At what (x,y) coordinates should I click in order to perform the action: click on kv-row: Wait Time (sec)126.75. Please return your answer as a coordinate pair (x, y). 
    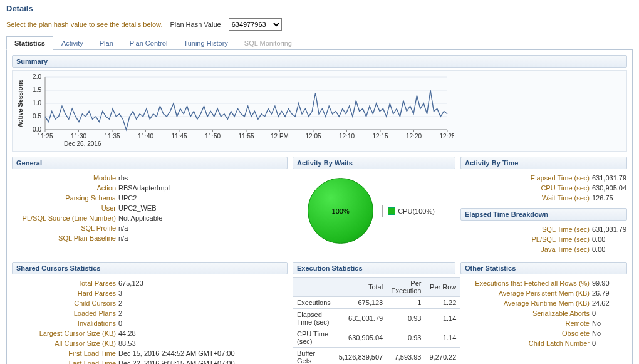
    Looking at the image, I should click on (544, 198).